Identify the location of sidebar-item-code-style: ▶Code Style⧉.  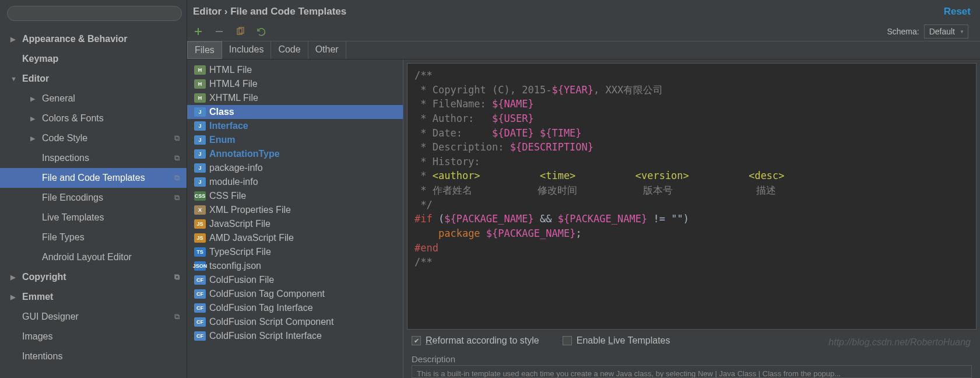
(93, 138).